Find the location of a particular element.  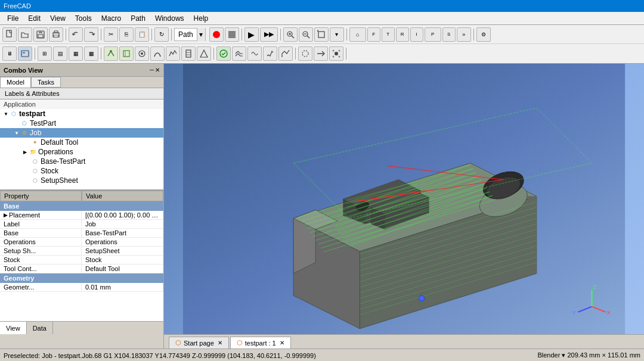

tab-model: Model is located at coordinates (16, 82).